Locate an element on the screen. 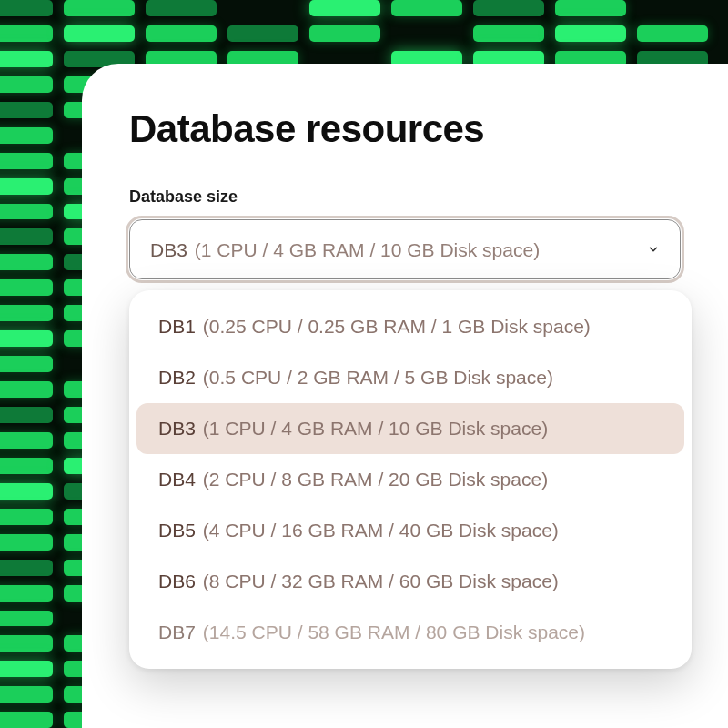 This screenshot has width=728, height=728. option-spec: (2 CPU / 8 GB RAM / 20 GB Disk space) is located at coordinates (375, 480).